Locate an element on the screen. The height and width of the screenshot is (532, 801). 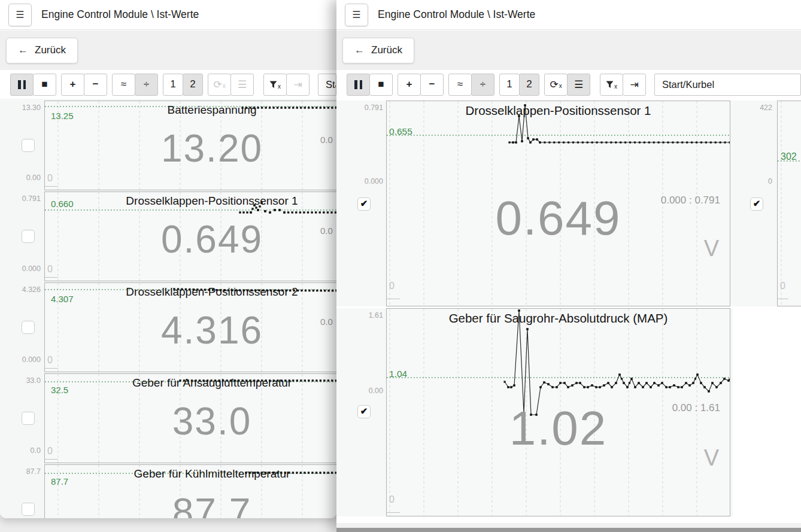
chart-canvas is located at coordinates (789, 203).